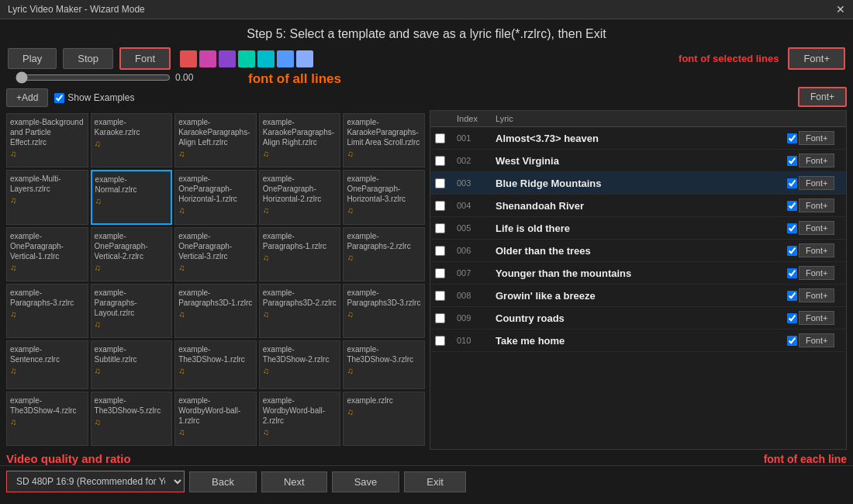  I want to click on template-item: example-The3DShow-5.rzlrc♫, so click(132, 419).